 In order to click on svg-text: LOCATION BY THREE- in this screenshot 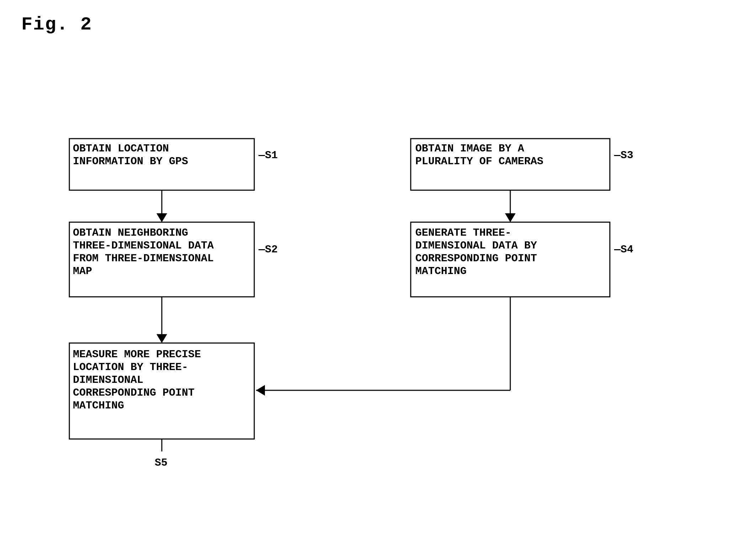, I will do `click(131, 367)`.